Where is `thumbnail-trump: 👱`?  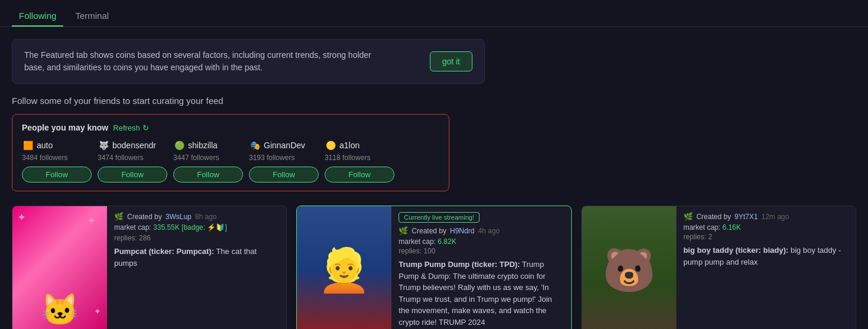 thumbnail-trump: 👱 is located at coordinates (344, 268).